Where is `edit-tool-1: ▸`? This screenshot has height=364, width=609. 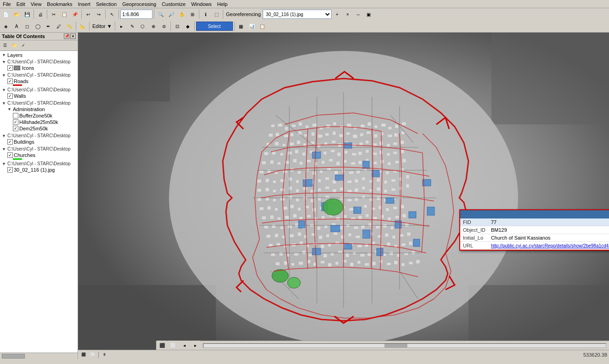
edit-tool-1: ▸ is located at coordinates (122, 26).